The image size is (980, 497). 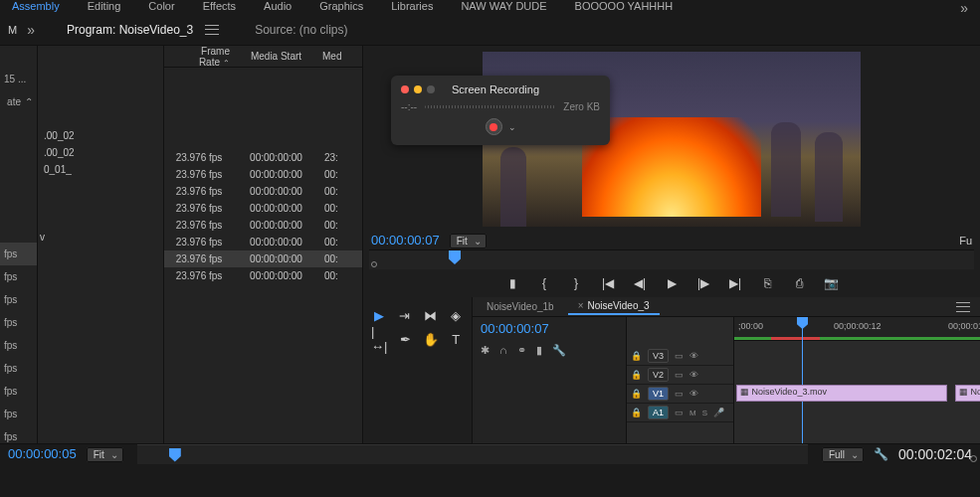 I want to click on program-ruler, so click(x=672, y=259).